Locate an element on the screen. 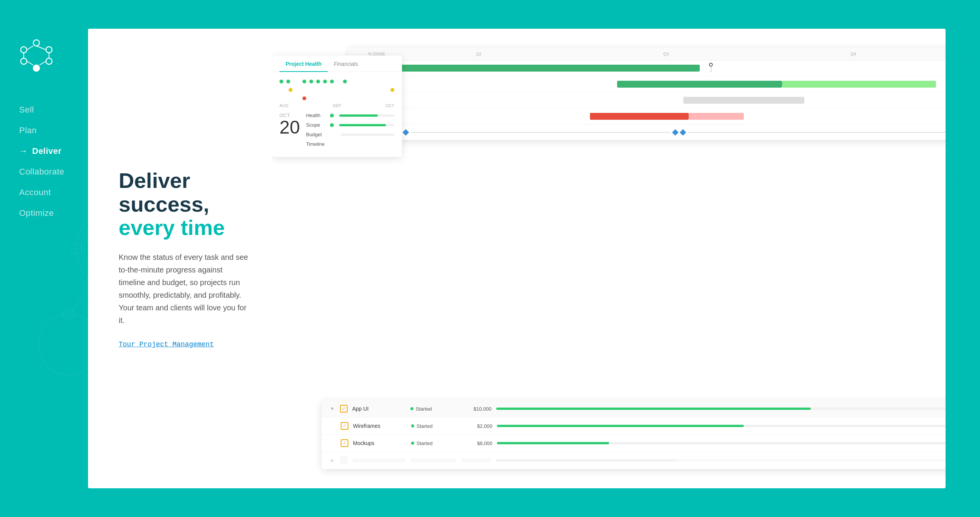 The width and height of the screenshot is (980, 517). tour-link: Tour Project Management is located at coordinates (166, 344).